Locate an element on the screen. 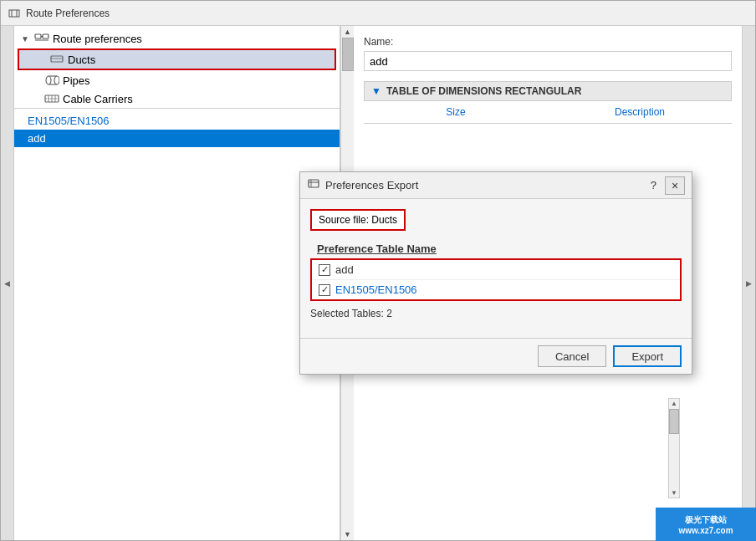  dialog-titlebar: Preferences Export ? × is located at coordinates (496, 186).